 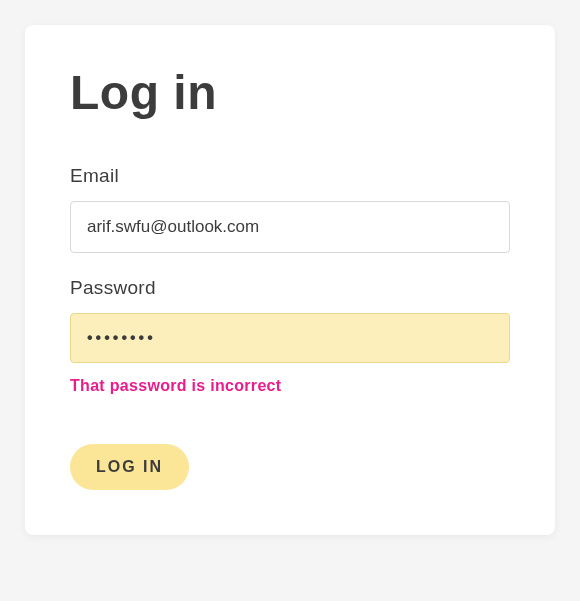 I want to click on password-field, so click(x=290, y=338).